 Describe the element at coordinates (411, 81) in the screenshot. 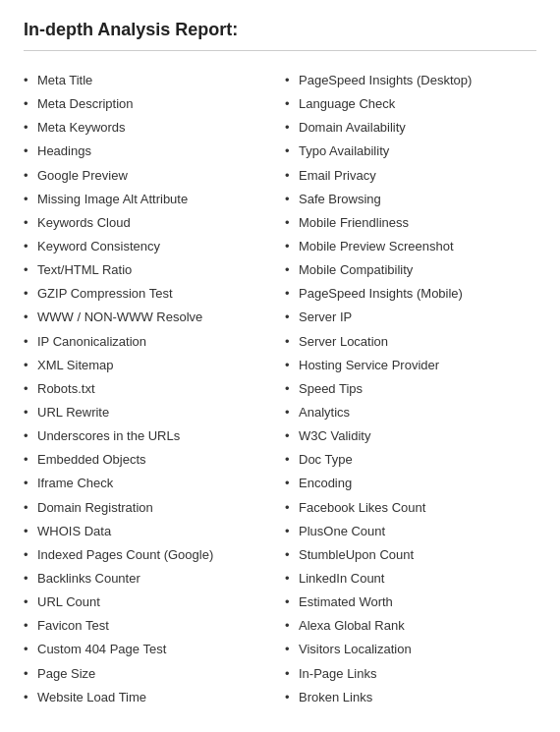

I see `list-item: PageSpeed Insights (Desktop)` at that location.